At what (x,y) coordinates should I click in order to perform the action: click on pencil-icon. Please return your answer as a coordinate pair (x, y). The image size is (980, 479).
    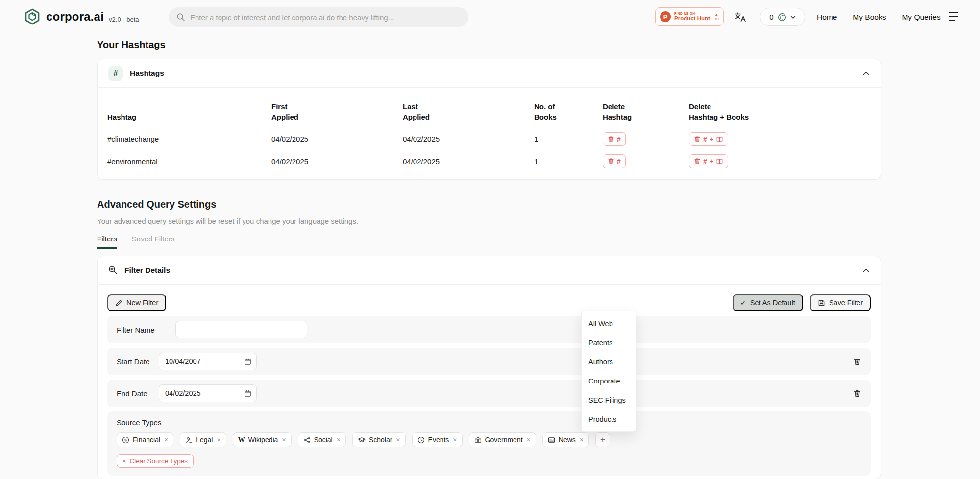
    Looking at the image, I should click on (119, 303).